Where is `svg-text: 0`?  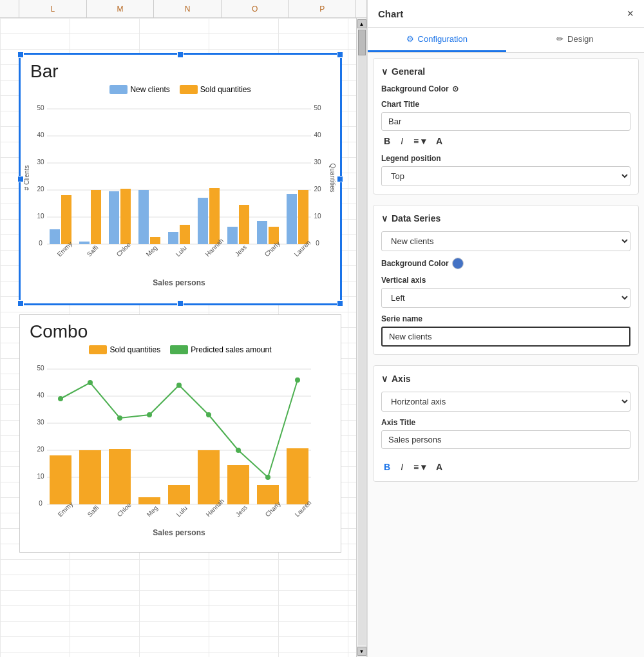
svg-text: 0 is located at coordinates (41, 504).